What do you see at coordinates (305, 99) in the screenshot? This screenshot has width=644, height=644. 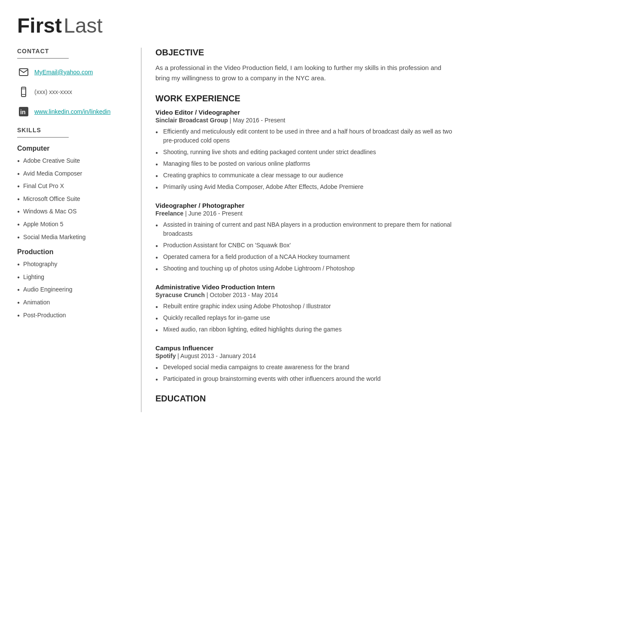 I see `work-experience-title: WORK EXPERIENCE` at bounding box center [305, 99].